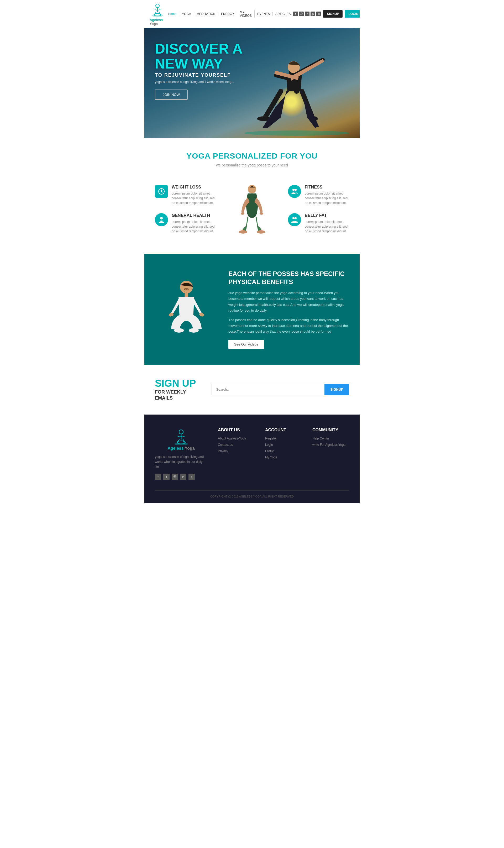  I want to click on belly-fat-icon, so click(295, 220).